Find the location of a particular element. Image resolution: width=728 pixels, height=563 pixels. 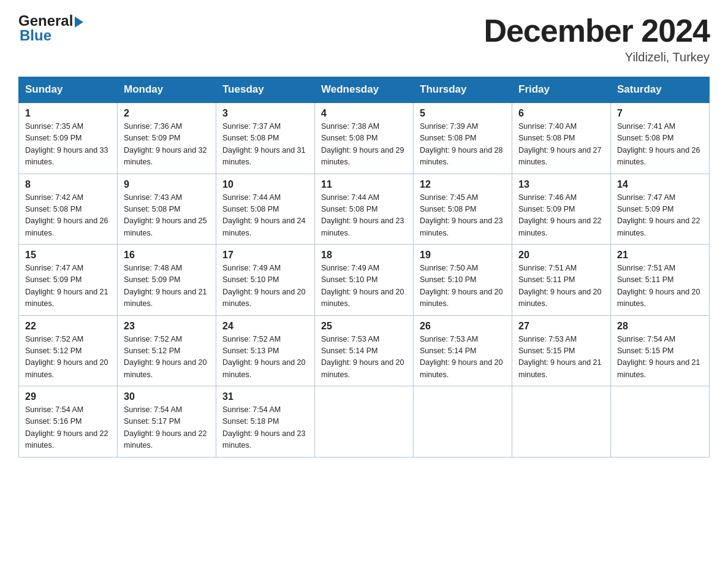

day-number: 6 is located at coordinates (561, 113).